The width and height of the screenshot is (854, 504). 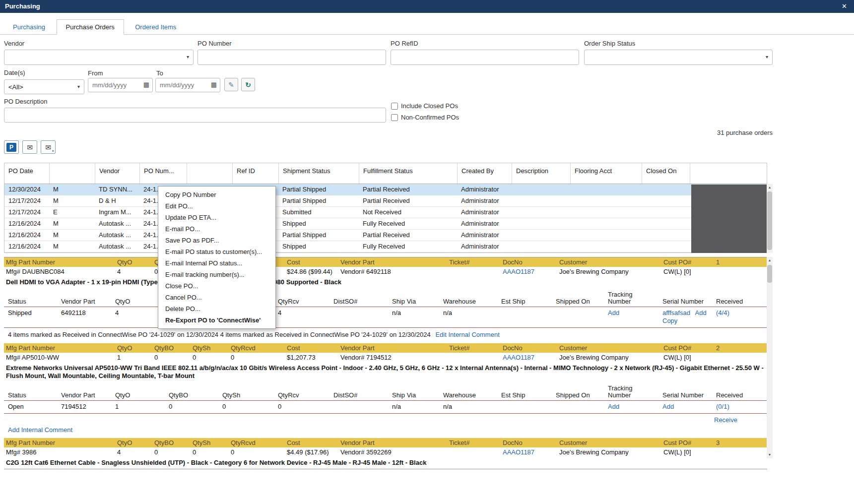 I want to click on po-row: 12/30/2024 M TD SYNN... 24-1... Partial …, so click(x=386, y=189).